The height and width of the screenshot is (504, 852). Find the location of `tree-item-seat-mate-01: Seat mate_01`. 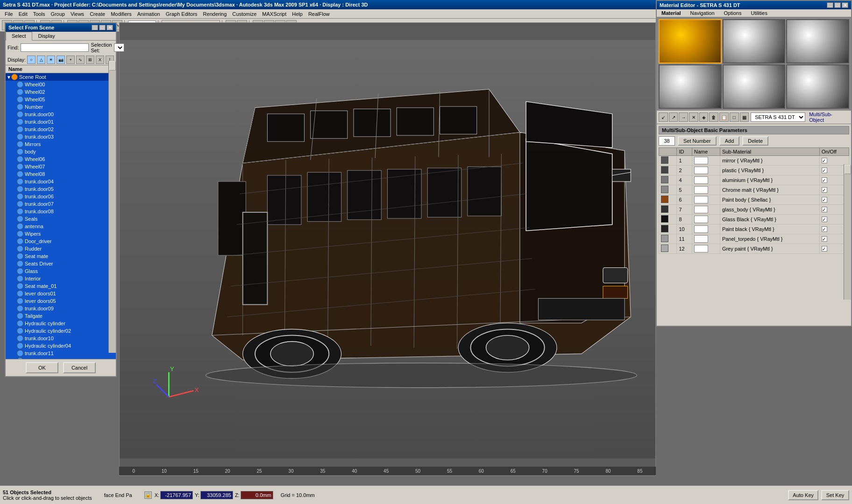

tree-item-seat-mate-01: Seat mate_01 is located at coordinates (61, 286).